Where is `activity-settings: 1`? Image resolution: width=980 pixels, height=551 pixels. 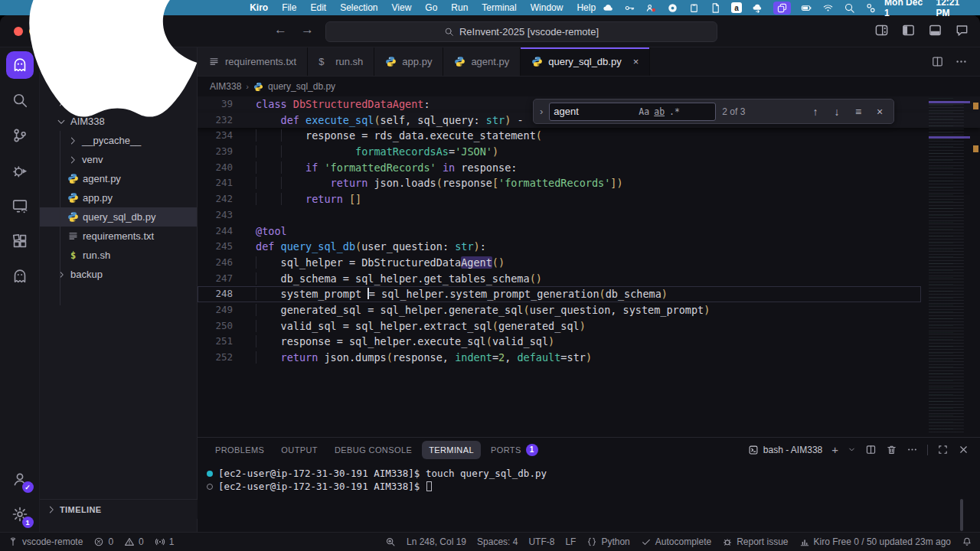 activity-settings: 1 is located at coordinates (20, 514).